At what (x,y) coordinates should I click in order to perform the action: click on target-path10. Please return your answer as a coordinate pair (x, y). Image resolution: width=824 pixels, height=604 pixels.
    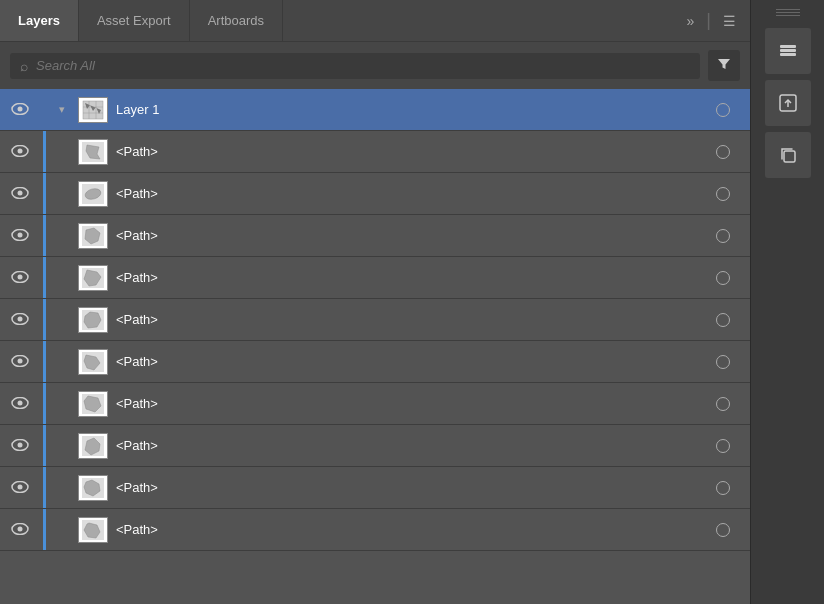
    Looking at the image, I should click on (723, 530).